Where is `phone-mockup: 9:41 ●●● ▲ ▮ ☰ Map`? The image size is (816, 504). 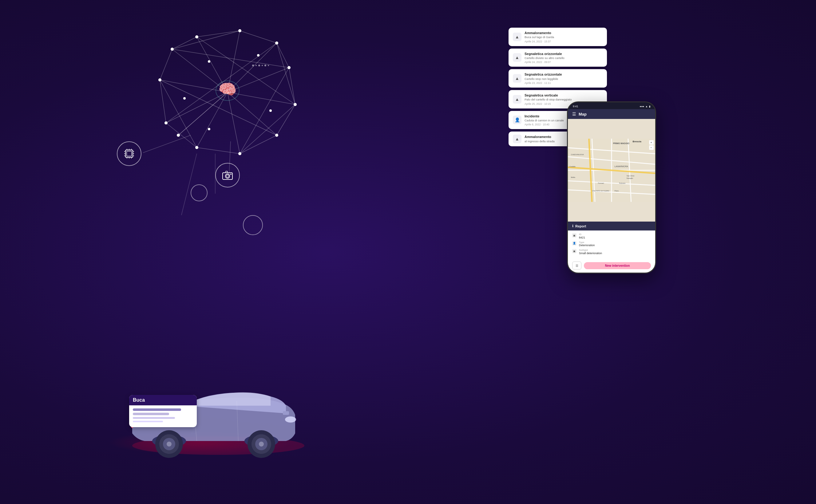 phone-mockup: 9:41 ●●● ▲ ▮ ☰ Map is located at coordinates (612, 187).